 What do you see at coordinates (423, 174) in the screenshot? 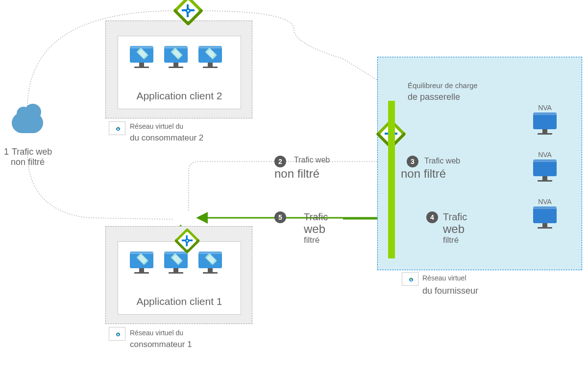
I see `step3-line2: non filtré` at bounding box center [423, 174].